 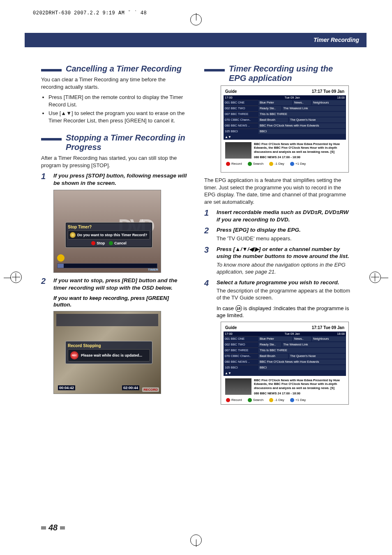 I want to click on step-text: Insert recordable media such as DVD±R, D…, so click(x=284, y=216).